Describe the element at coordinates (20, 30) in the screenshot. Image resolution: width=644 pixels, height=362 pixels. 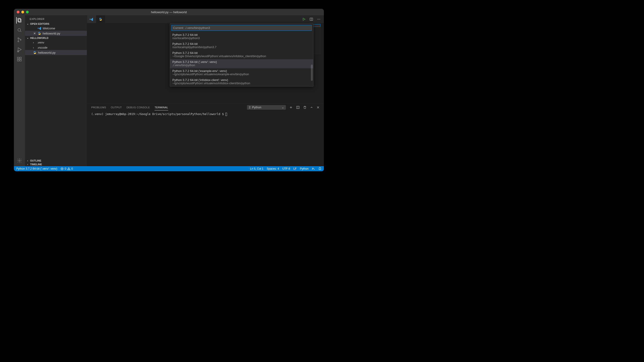
I see `search-activity-icon` at that location.